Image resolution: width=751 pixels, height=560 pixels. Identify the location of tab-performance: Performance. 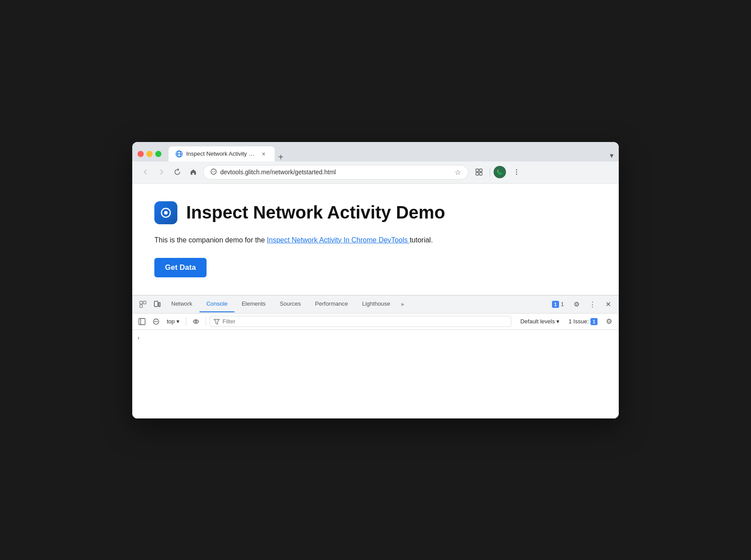
(331, 304).